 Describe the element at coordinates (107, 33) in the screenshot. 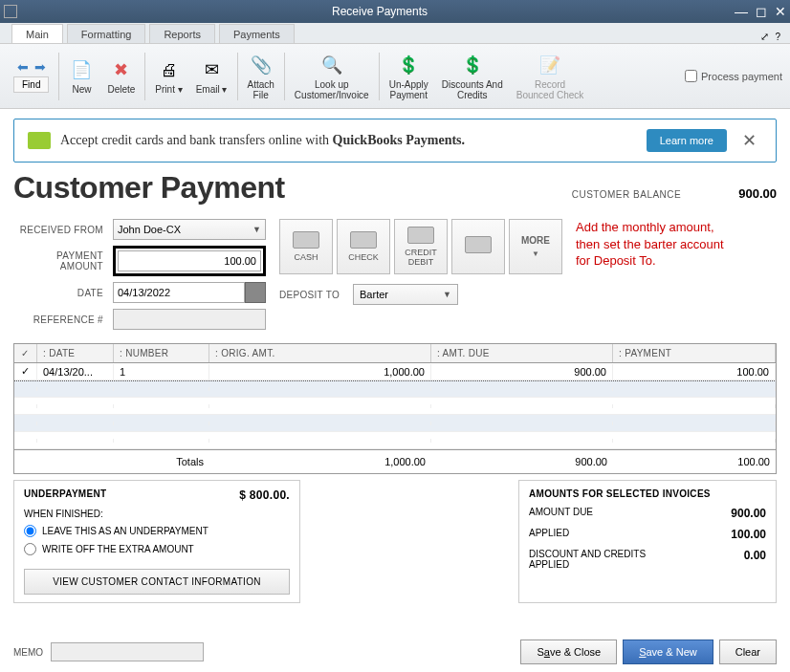

I see `tab-formatting: Formatting` at that location.